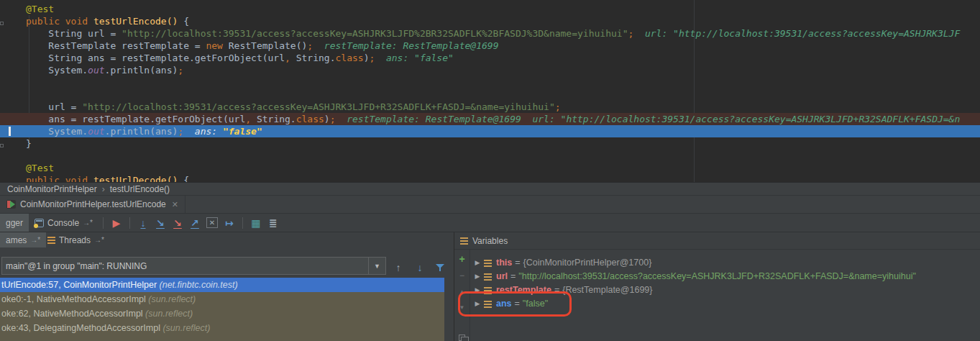 The height and width of the screenshot is (341, 980). I want to click on breadcrumb: CoinMonitorPrintHelper › testUrlEncode(), so click(490, 188).